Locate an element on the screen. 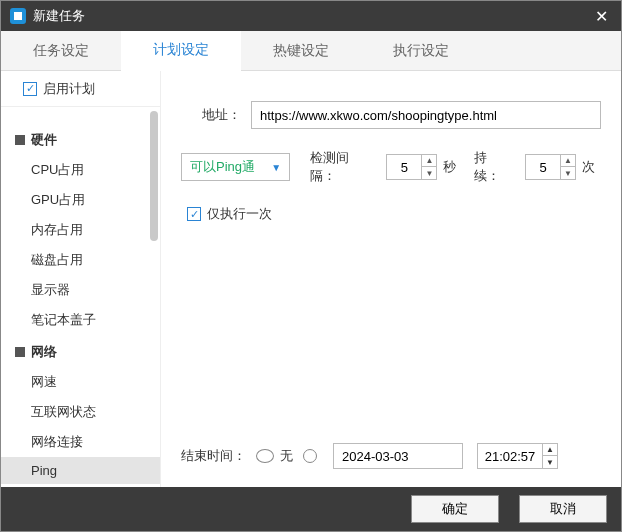 The height and width of the screenshot is (532, 622). end-time-label: 结束时间： is located at coordinates (214, 456).